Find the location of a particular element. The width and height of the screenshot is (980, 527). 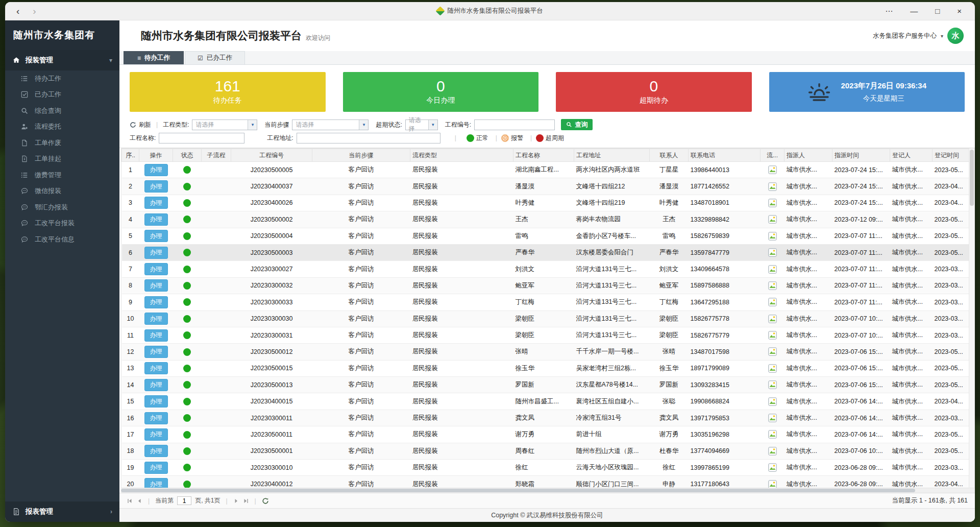

back-icon: ‹ is located at coordinates (18, 11).